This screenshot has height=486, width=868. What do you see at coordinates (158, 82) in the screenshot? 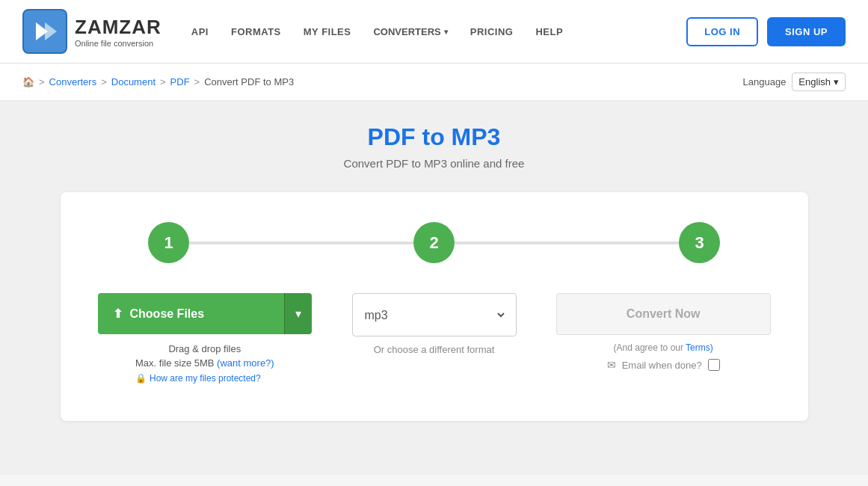
I see `breadcrumb: 🏠 > Converters > Document > PDF > Conver…` at bounding box center [158, 82].